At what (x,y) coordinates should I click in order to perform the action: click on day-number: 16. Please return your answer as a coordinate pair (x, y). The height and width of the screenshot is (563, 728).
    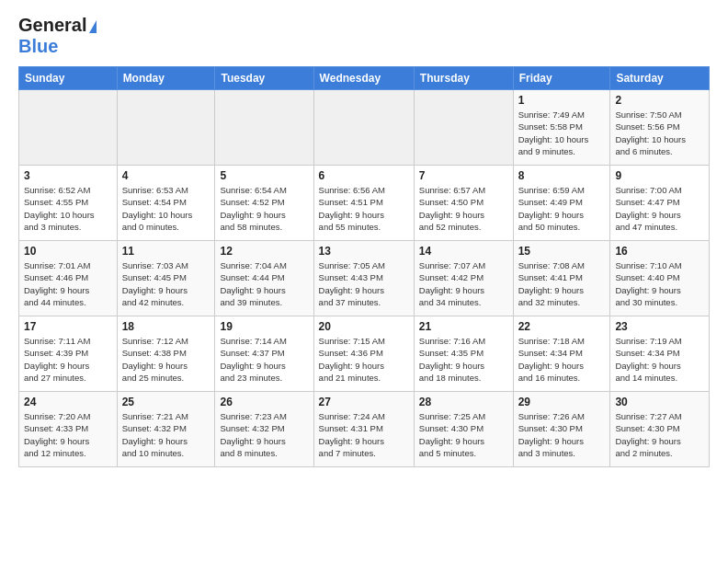
    Looking at the image, I should click on (660, 251).